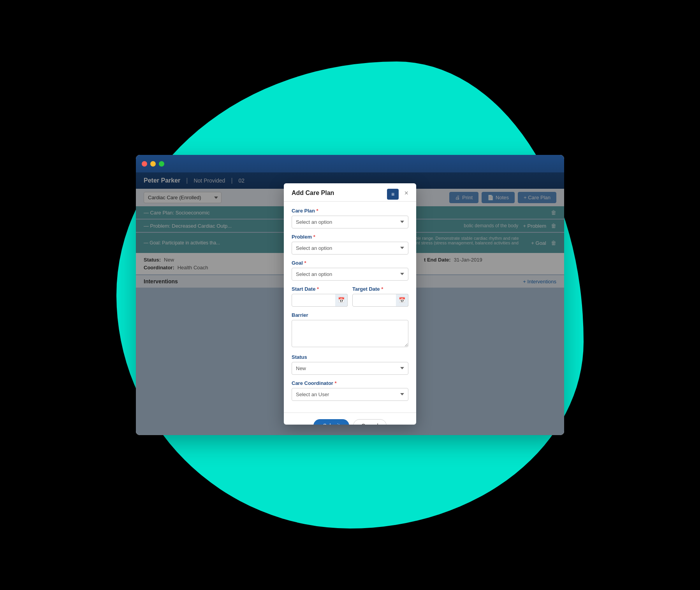 This screenshot has height=590, width=700. Describe the element at coordinates (320, 289) in the screenshot. I see `start-date-label: Start Date *` at that location.